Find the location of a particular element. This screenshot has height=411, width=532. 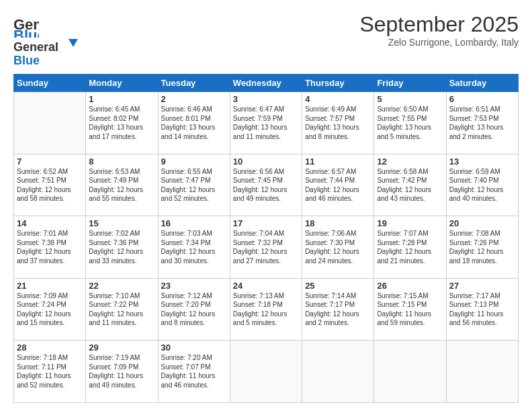

day-info: Sunrise: 7:02 AM Sunset: 7:36 PM Dayligh… is located at coordinates (122, 247).